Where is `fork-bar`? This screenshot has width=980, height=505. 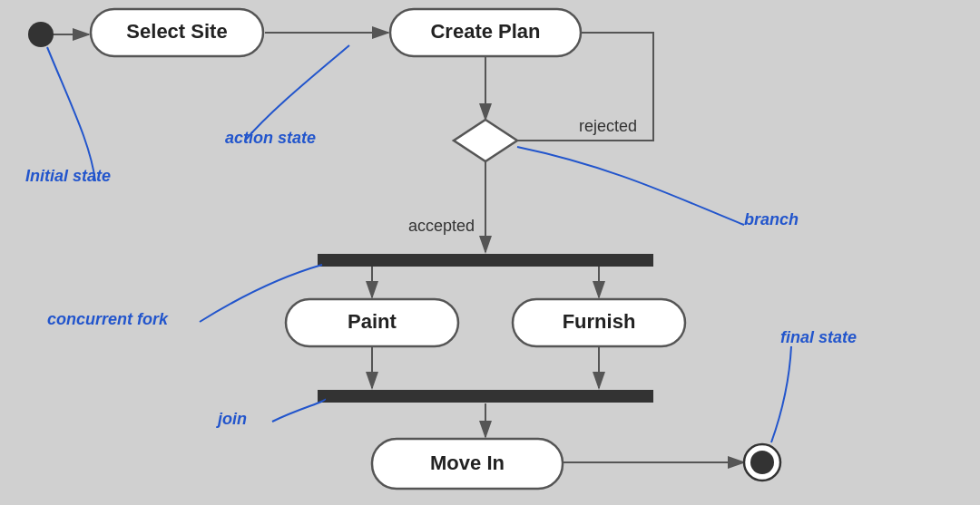 fork-bar is located at coordinates (485, 260).